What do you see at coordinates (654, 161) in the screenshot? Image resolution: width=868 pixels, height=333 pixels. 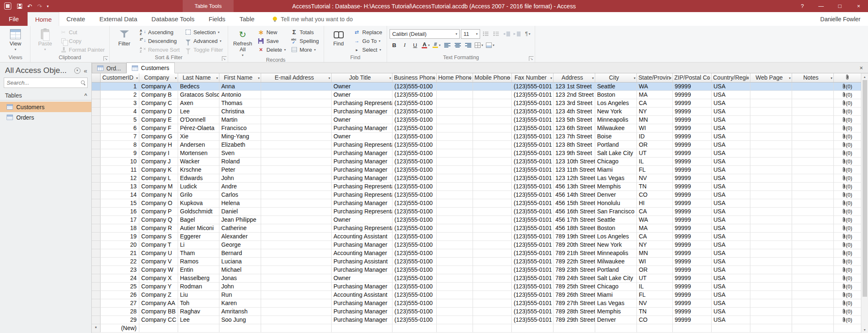 I see `cell: IL` at bounding box center [654, 161].